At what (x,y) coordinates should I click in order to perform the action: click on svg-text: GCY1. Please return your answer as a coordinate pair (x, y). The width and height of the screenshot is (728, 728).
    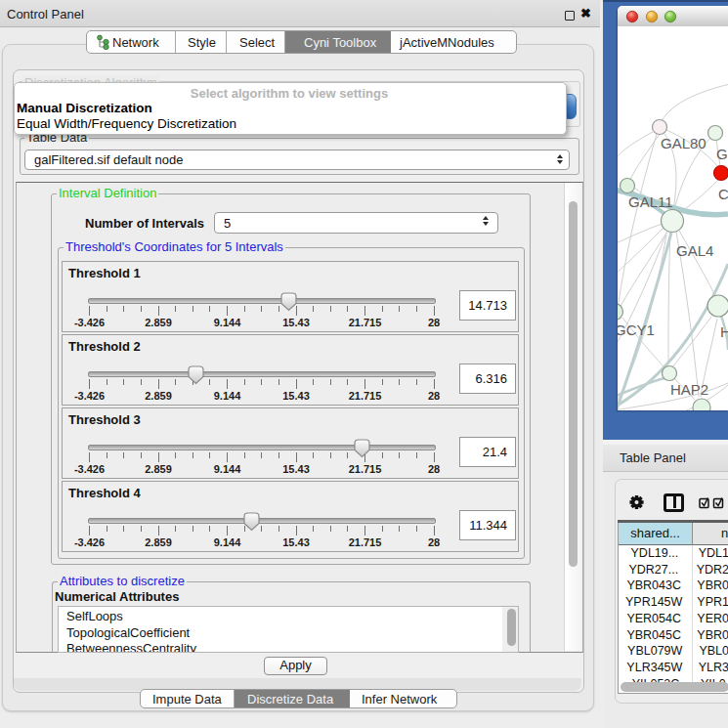
    Looking at the image, I should click on (636, 330).